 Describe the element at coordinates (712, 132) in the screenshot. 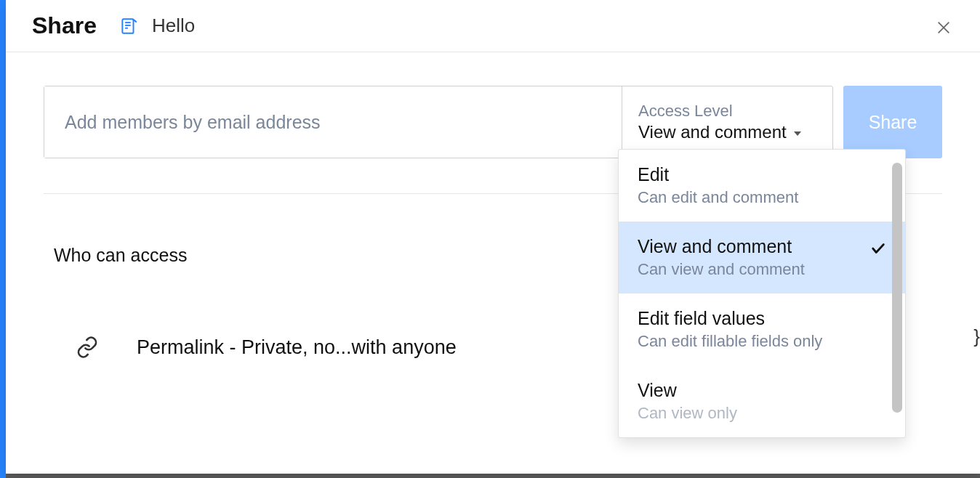

I see `access-level-value: View and comment` at that location.